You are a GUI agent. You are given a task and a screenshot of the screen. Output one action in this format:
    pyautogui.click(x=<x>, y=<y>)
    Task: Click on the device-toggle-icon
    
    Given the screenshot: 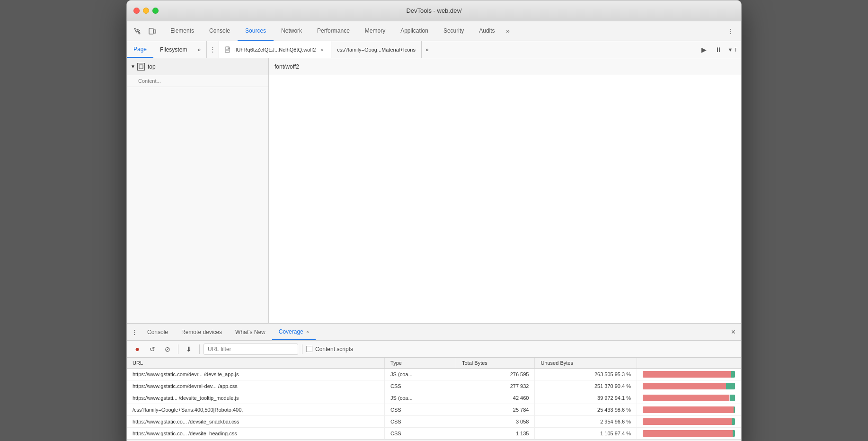 What is the action you would take?
    pyautogui.click(x=152, y=31)
    